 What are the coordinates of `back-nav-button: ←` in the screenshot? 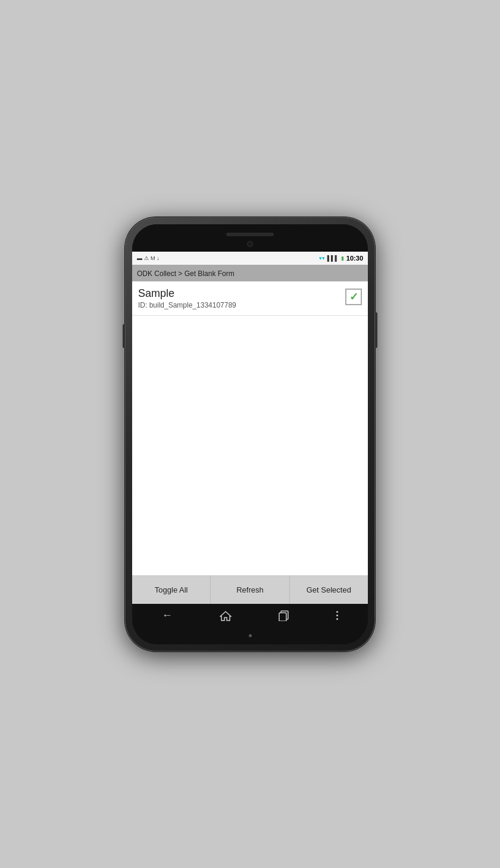 It's located at (167, 615).